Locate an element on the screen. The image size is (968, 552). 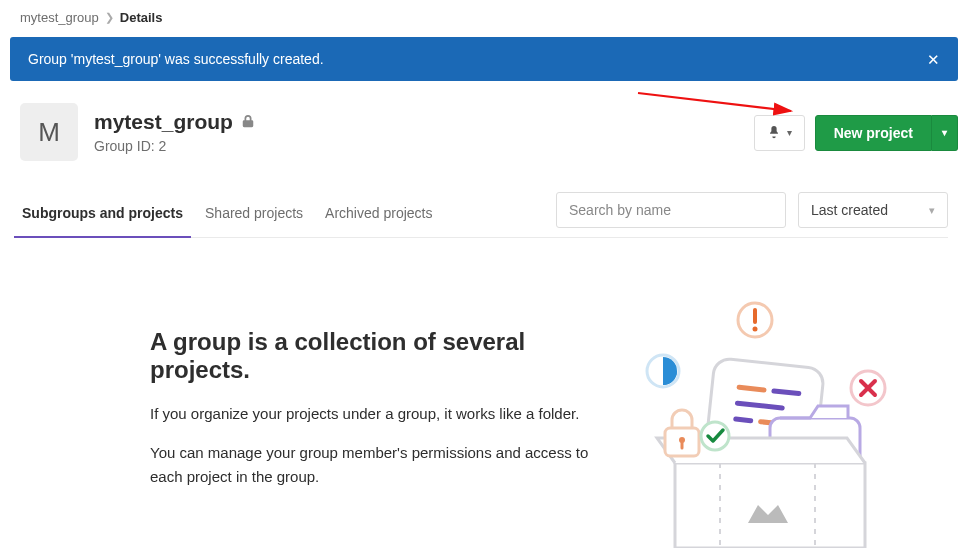
new-project-group: New project ▾ is located at coordinates (886, 133).